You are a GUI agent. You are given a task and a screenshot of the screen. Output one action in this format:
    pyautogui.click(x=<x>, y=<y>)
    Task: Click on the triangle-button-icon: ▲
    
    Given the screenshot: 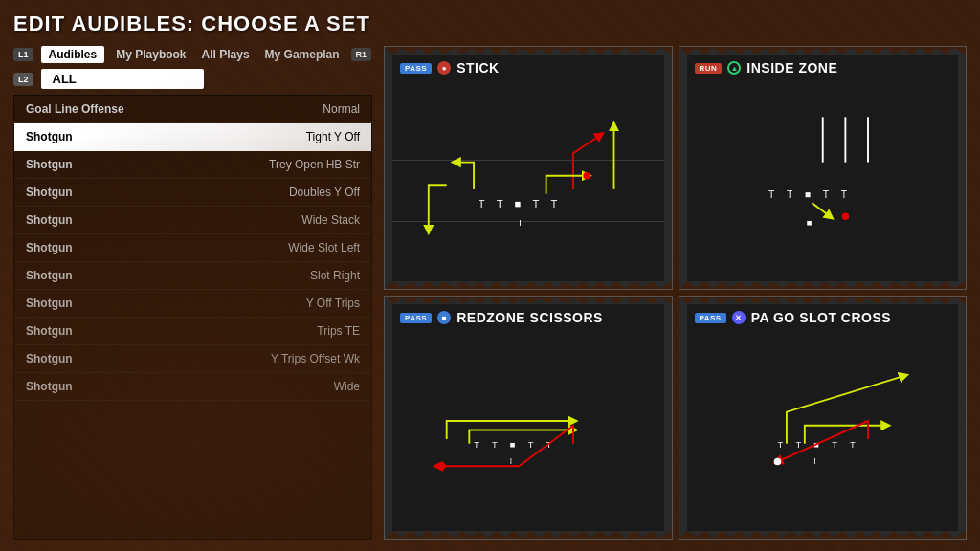 What is the action you would take?
    pyautogui.click(x=734, y=68)
    